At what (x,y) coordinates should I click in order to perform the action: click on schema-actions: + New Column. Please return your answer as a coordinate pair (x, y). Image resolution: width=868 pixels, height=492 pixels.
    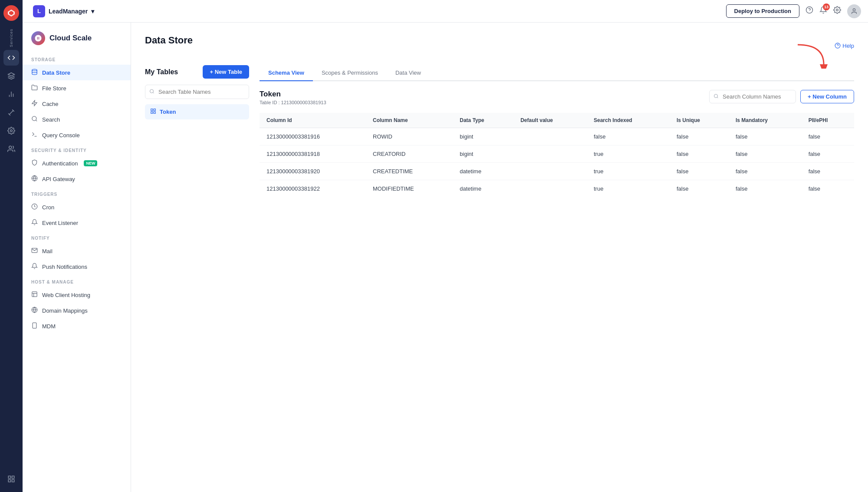
    Looking at the image, I should click on (782, 96).